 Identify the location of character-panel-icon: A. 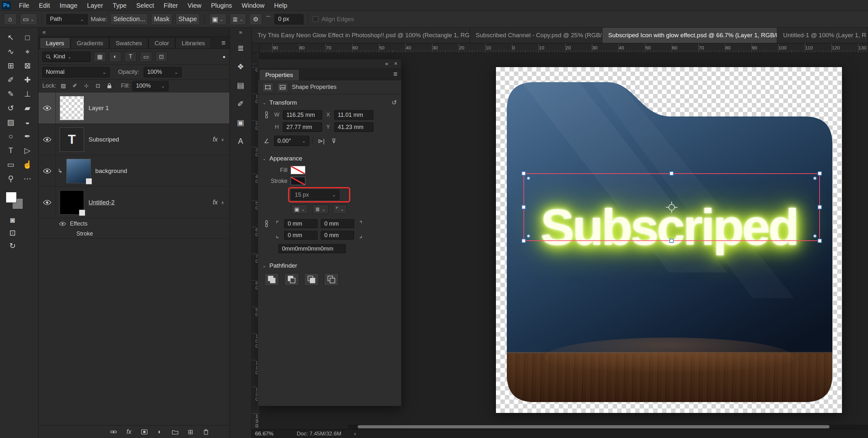
(241, 141).